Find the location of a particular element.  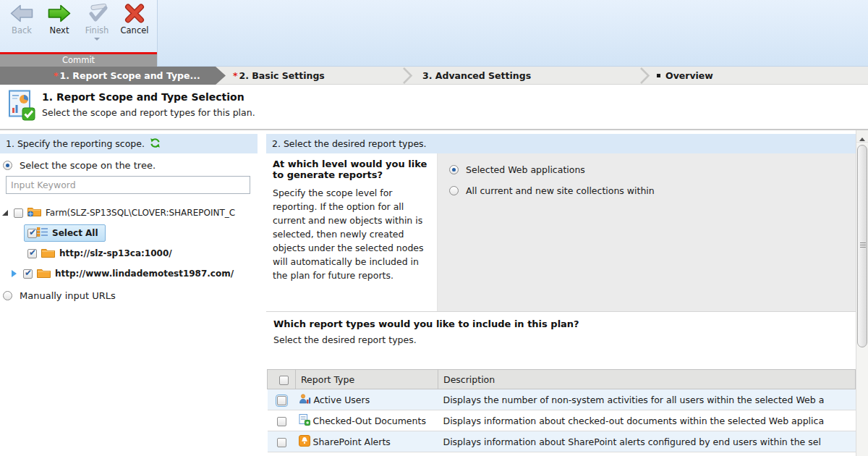

vertical-scrollbar is located at coordinates (862, 293).